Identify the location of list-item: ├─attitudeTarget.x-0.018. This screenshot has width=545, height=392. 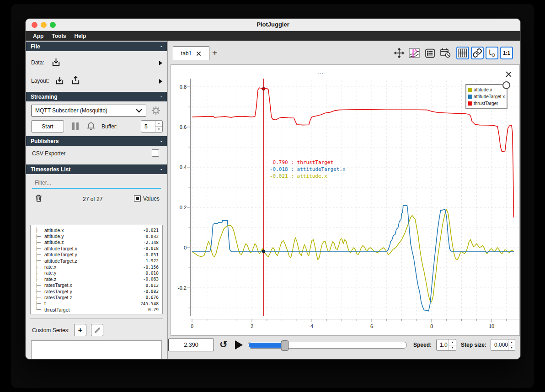
(96, 249).